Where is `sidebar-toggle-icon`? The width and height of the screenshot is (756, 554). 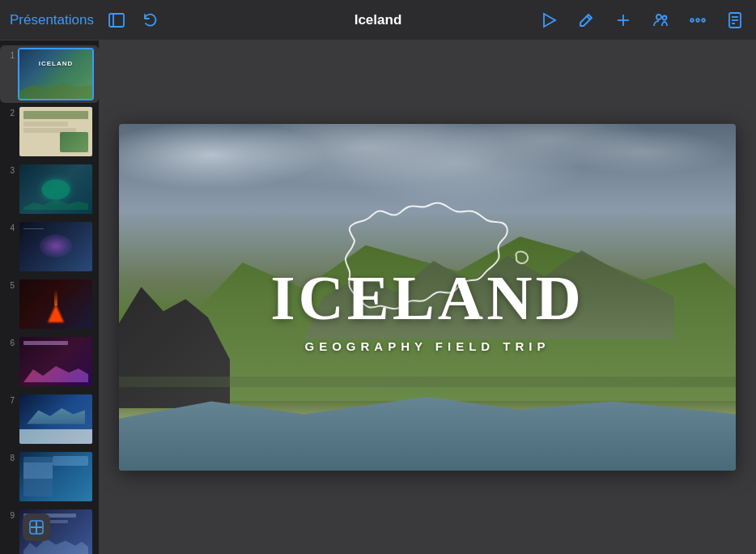
sidebar-toggle-icon is located at coordinates (117, 20).